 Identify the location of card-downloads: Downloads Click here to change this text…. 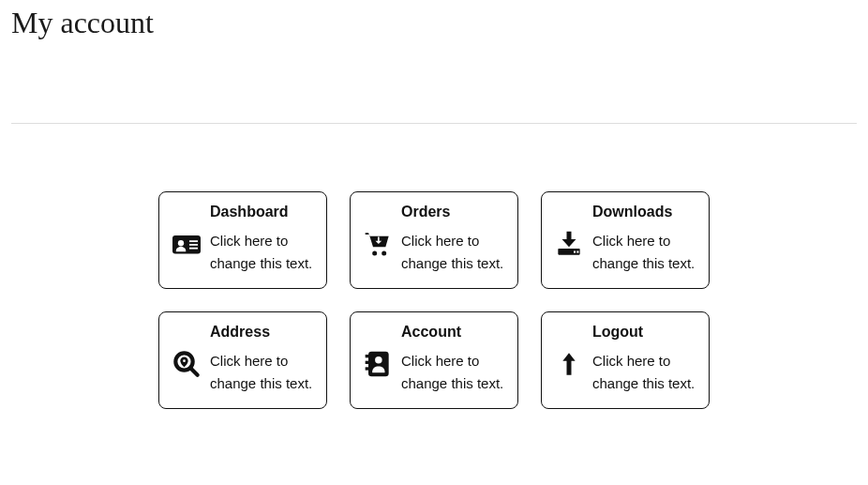
(625, 240).